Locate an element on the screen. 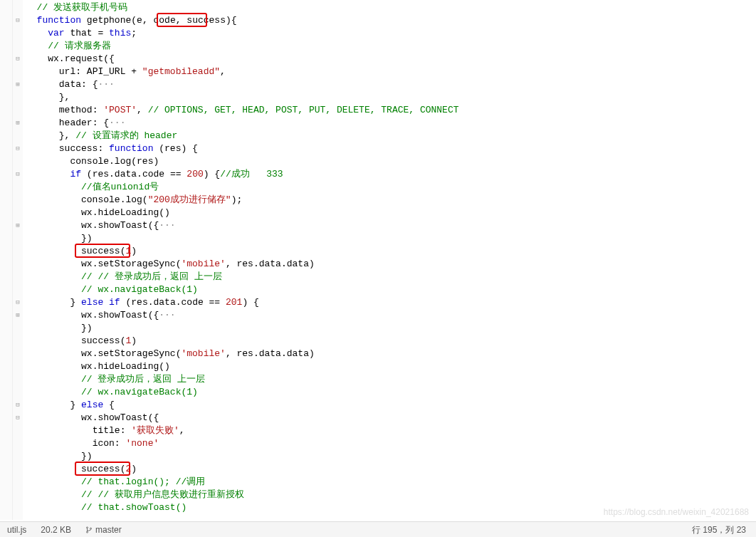 This screenshot has height=537, width=756. code-line: console.log("200成功进行储存"); is located at coordinates (389, 200).